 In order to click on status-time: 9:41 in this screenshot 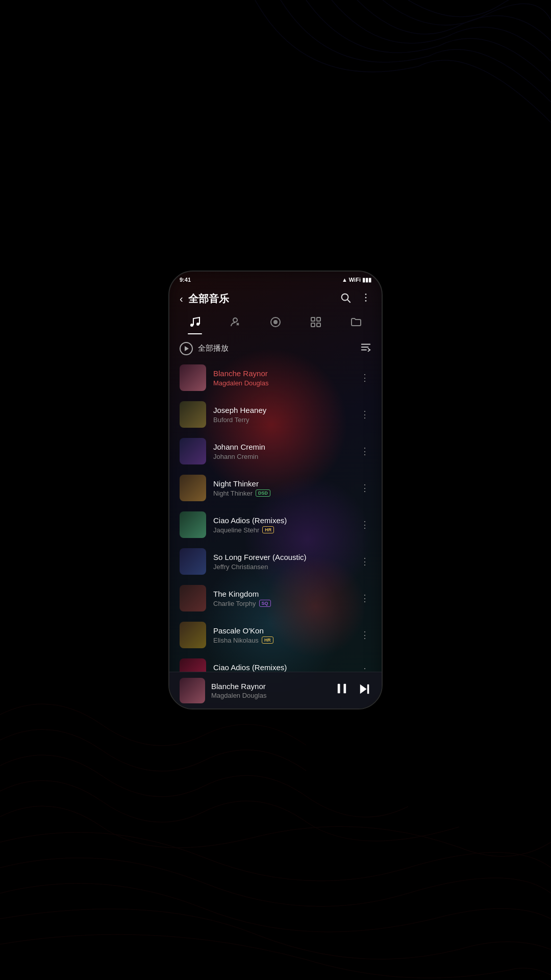, I will do `click(185, 280)`.